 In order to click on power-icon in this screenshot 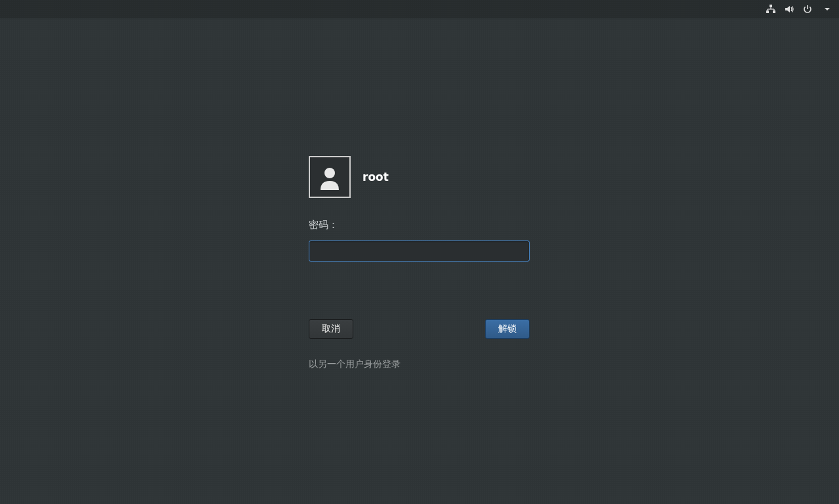, I will do `click(808, 9)`.